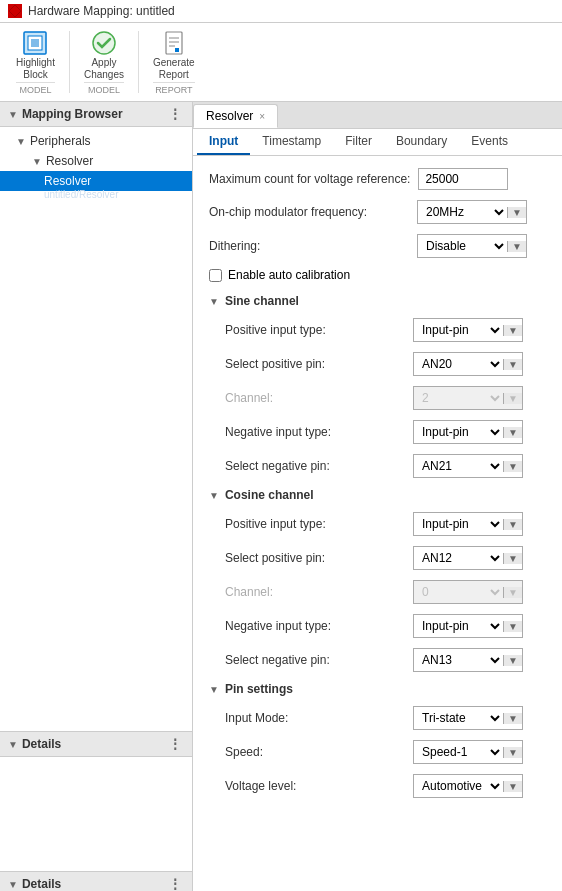 This screenshot has height=891, width=562. I want to click on sub-tab-filter: Filter, so click(358, 142).